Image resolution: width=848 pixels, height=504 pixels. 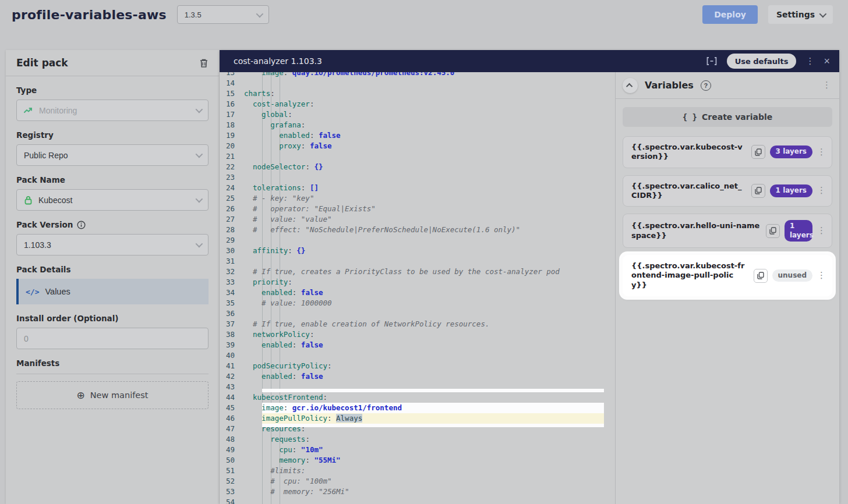 I want to click on code-line-28: 28 # effect: "NoSchedule|PreferNoSchedul…, so click(x=417, y=230).